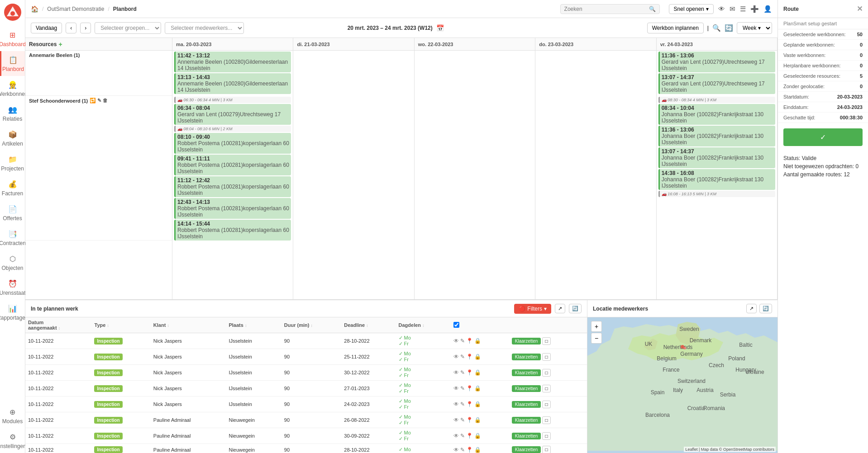  I want to click on sidebar-item-urensstaat: ⏰ Urensstaat, so click(13, 288).